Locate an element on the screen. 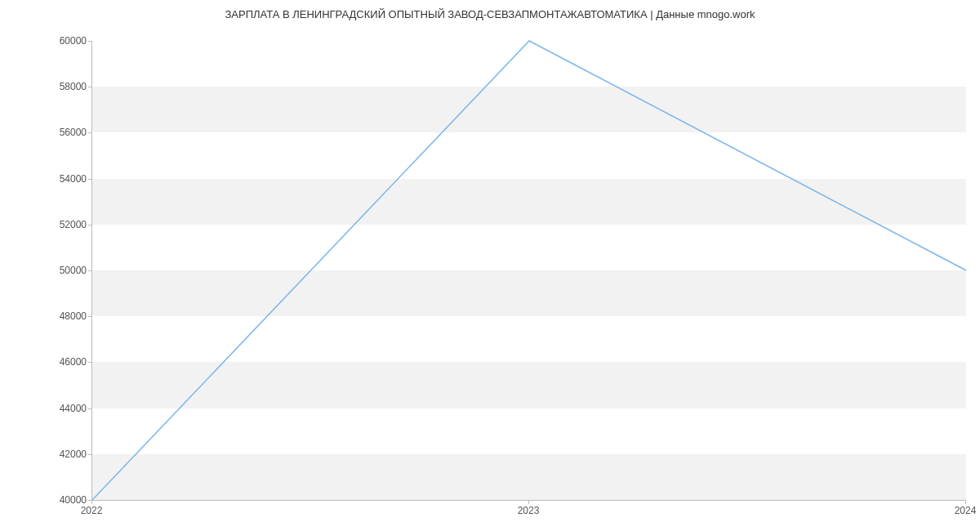  y-tick-label: 52000 is located at coordinates (62, 225).